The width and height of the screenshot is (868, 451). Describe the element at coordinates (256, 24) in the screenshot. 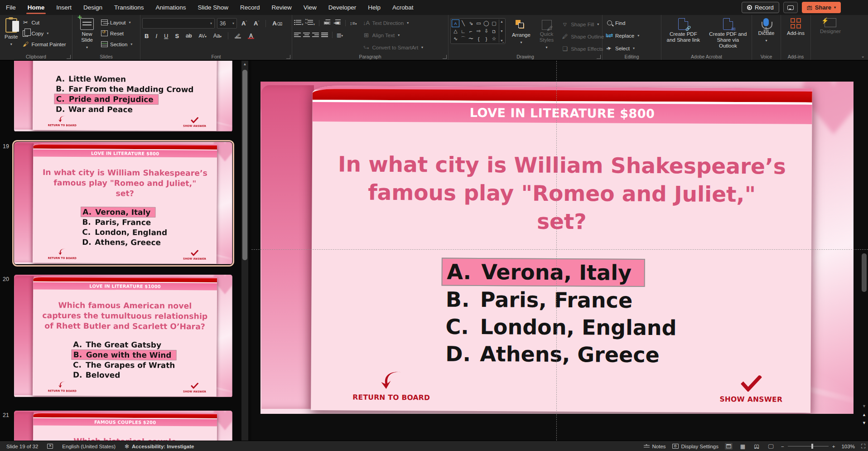

I see `shrink-font-button: Aˇ` at that location.